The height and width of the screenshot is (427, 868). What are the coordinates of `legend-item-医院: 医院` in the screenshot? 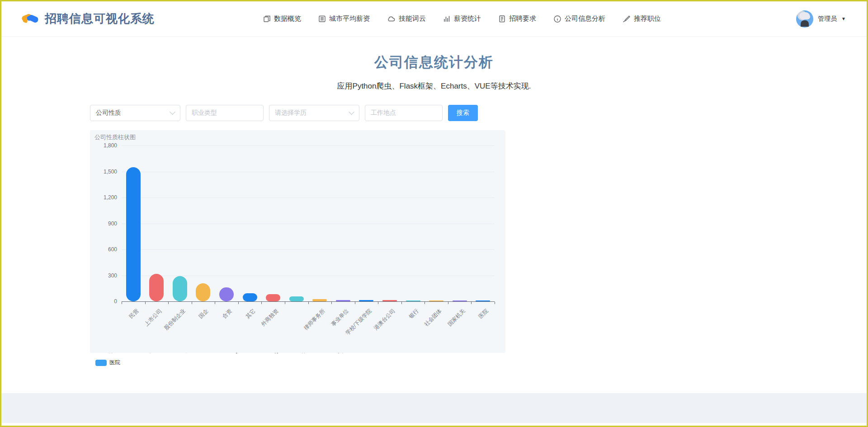 It's located at (108, 362).